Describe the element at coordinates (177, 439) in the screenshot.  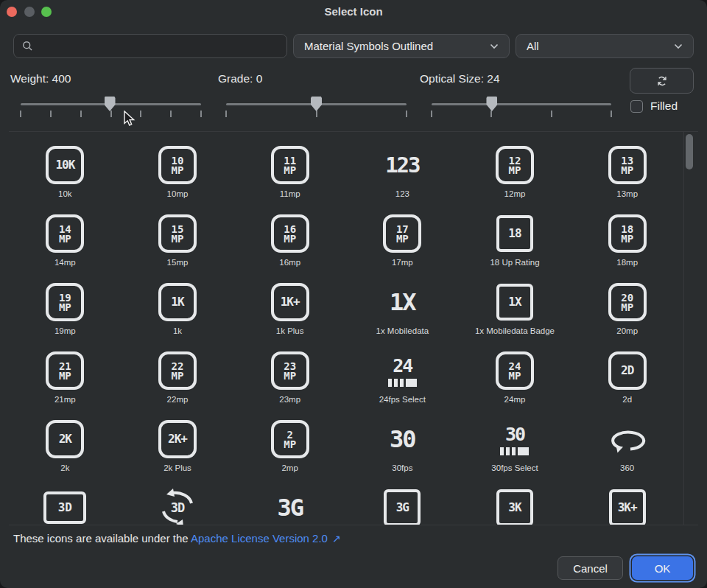
I see `2k Plus-icon: 2K+` at that location.